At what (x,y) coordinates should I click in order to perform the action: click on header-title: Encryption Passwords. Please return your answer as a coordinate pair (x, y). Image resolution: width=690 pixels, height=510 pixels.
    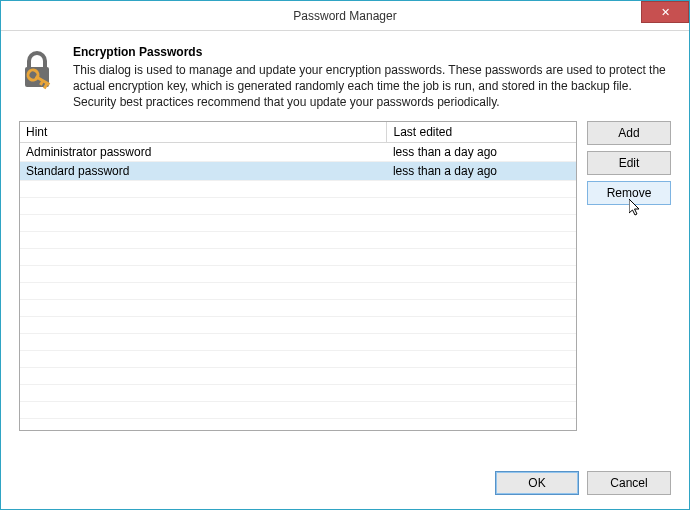
    Looking at the image, I should click on (372, 52).